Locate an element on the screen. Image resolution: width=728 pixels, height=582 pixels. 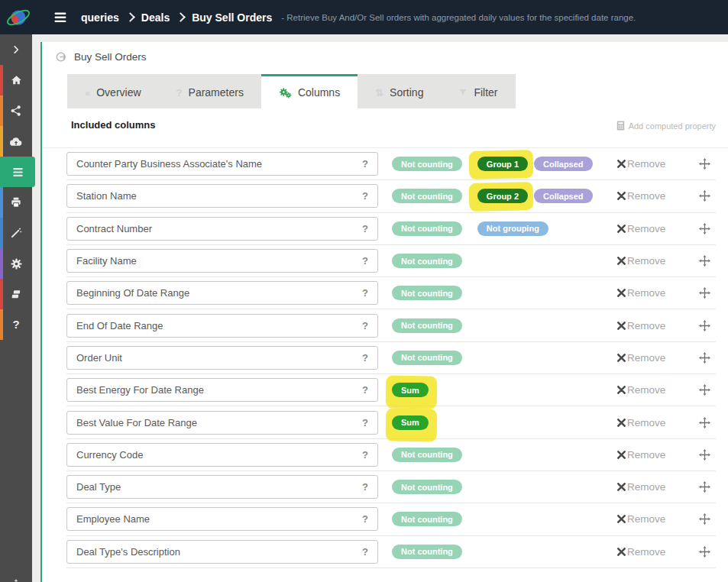
column-name-box: Counter Party Business Associate's Name? is located at coordinates (222, 163).